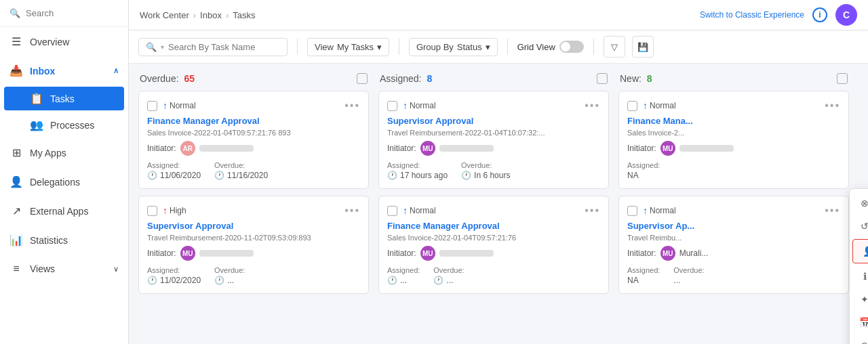 This screenshot has height=344, width=868. What do you see at coordinates (16, 240) in the screenshot?
I see `statistics-icon: 📊` at bounding box center [16, 240].